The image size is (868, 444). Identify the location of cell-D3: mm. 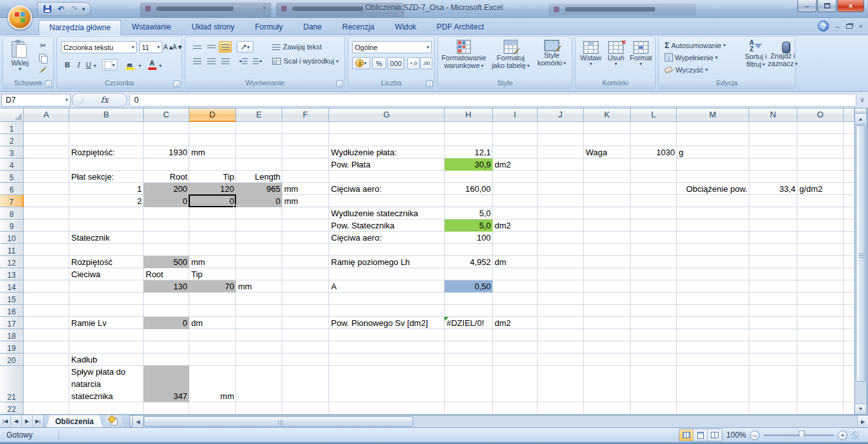
(213, 153).